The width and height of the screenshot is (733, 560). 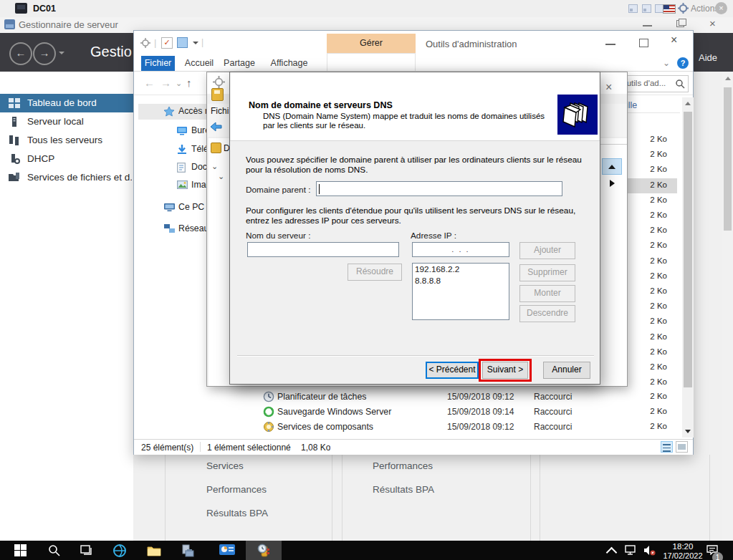 What do you see at coordinates (375, 272) in the screenshot?
I see `resolve-button: Résoudre` at bounding box center [375, 272].